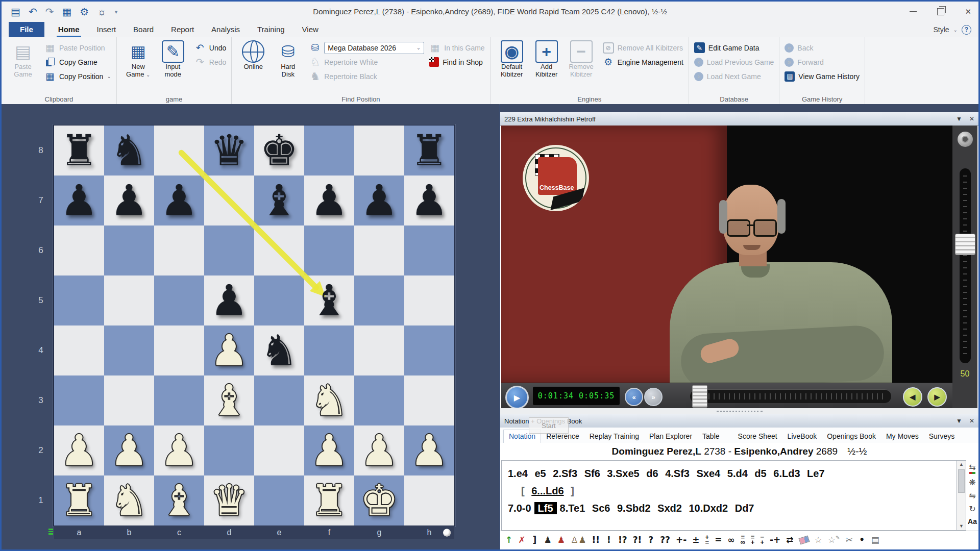 Image resolution: width=980 pixels, height=551 pixels. Describe the element at coordinates (179, 151) in the screenshot. I see `square-c8` at that location.